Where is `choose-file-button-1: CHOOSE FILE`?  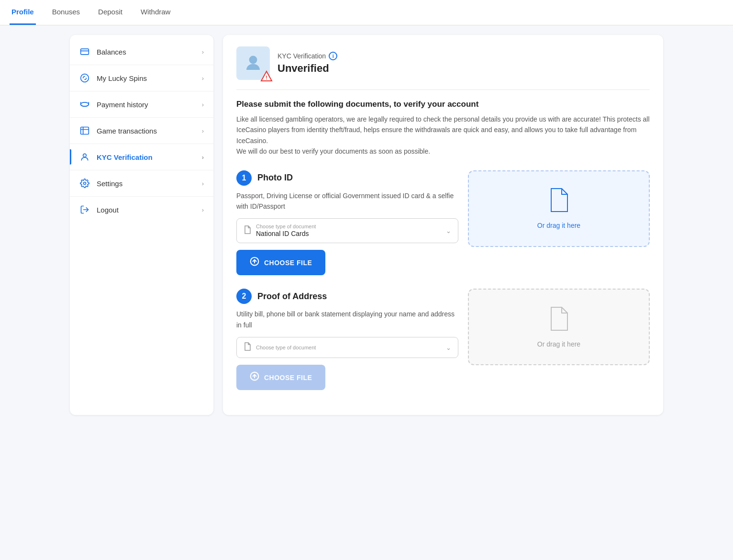 choose-file-button-1: CHOOSE FILE is located at coordinates (281, 262).